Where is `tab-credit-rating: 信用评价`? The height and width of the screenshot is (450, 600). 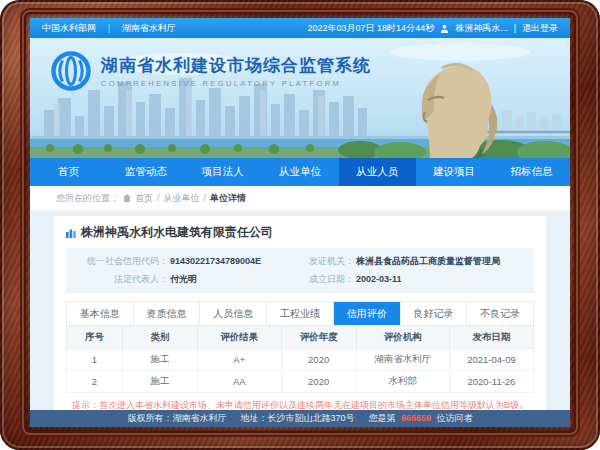
tab-credit-rating: 信用评价 is located at coordinates (368, 314).